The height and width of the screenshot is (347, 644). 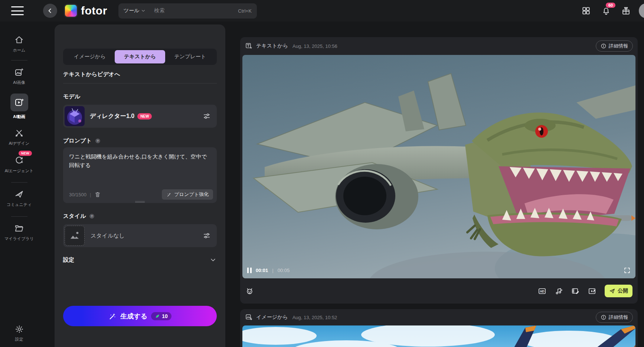 What do you see at coordinates (140, 161) in the screenshot?
I see `prompt-value: ワニと戦闘機を組み合わせる,口を大きく開けて、空中で回転する` at bounding box center [140, 161].